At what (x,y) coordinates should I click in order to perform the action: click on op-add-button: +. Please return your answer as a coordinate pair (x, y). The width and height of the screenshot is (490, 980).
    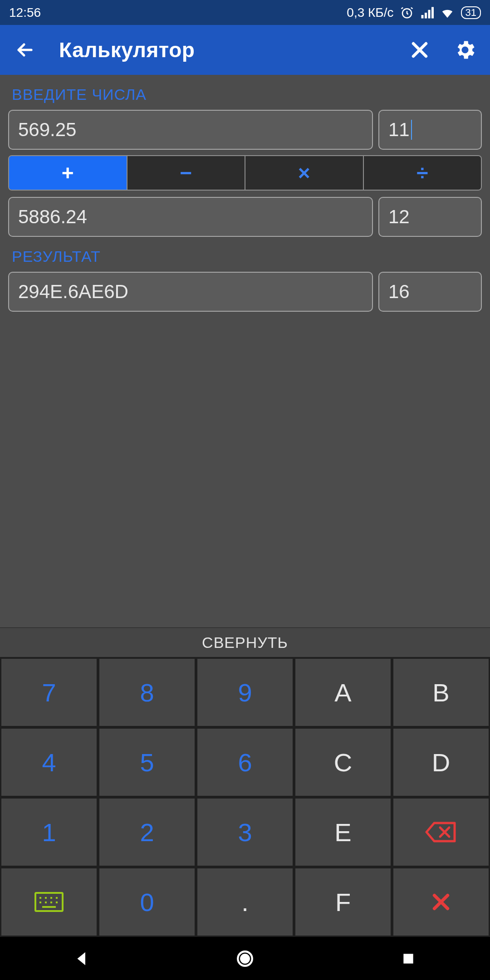
    Looking at the image, I should click on (68, 173).